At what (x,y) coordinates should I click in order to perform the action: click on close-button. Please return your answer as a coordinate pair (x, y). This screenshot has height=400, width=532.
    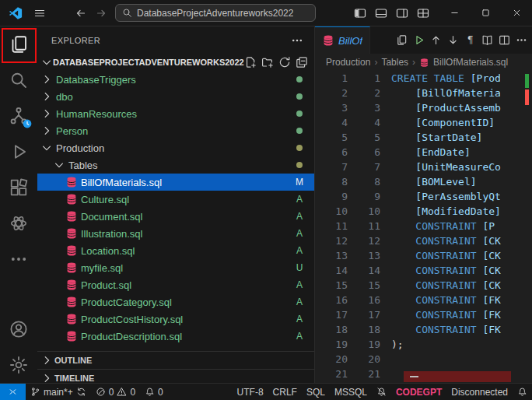
    Looking at the image, I should click on (516, 13).